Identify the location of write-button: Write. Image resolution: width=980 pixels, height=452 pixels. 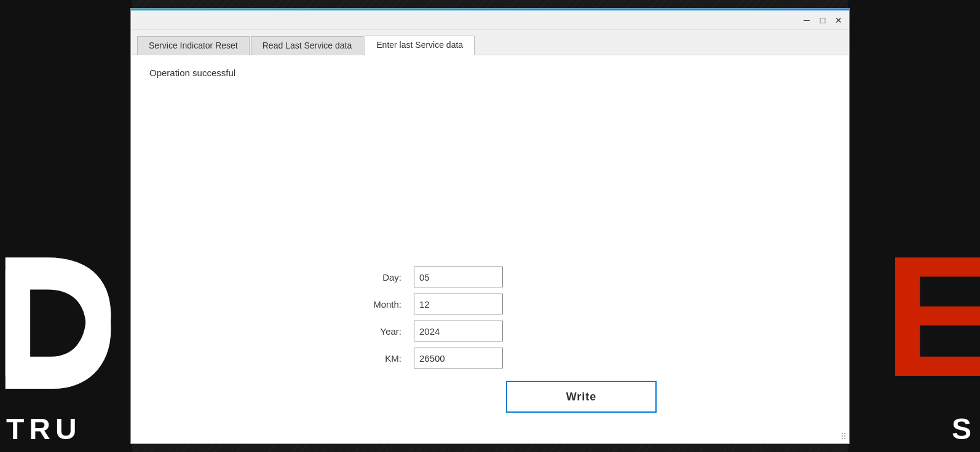
(582, 397).